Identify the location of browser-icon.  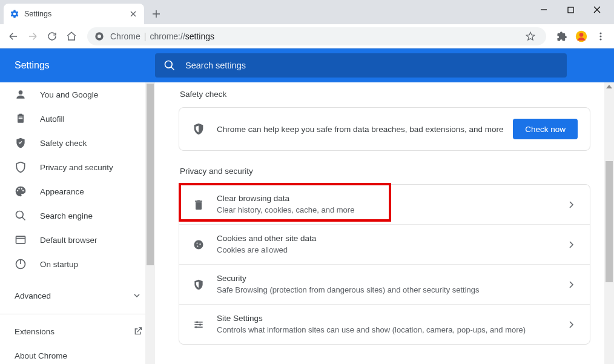
(21, 240).